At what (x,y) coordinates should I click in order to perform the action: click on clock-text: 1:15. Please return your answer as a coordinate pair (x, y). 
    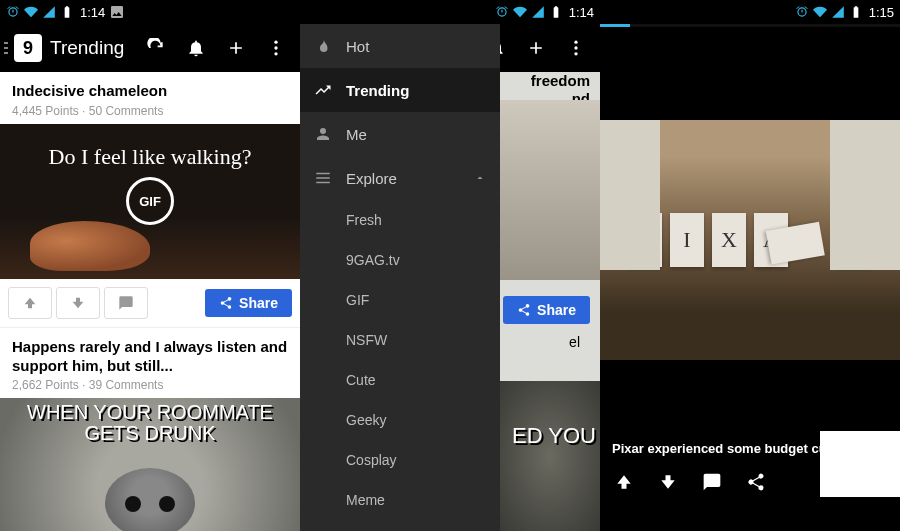
    Looking at the image, I should click on (882, 12).